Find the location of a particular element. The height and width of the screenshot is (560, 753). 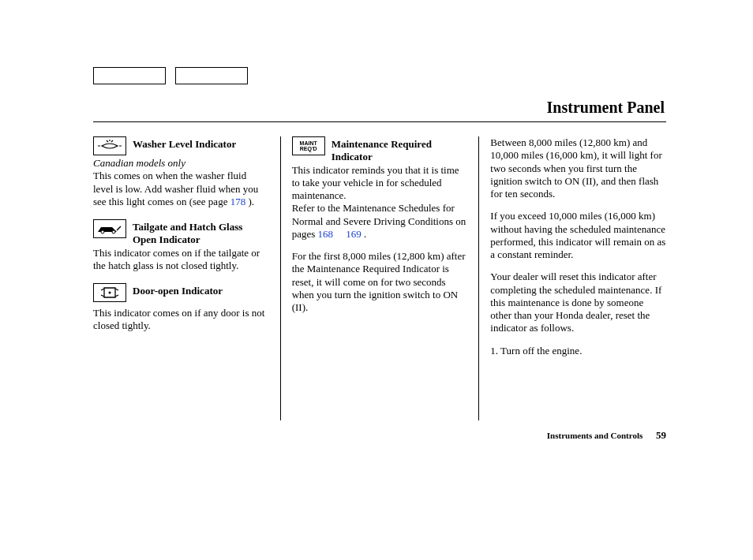

tailgate-block: Tailgate and Hatch Glass Open Indicator … is located at coordinates (182, 246).